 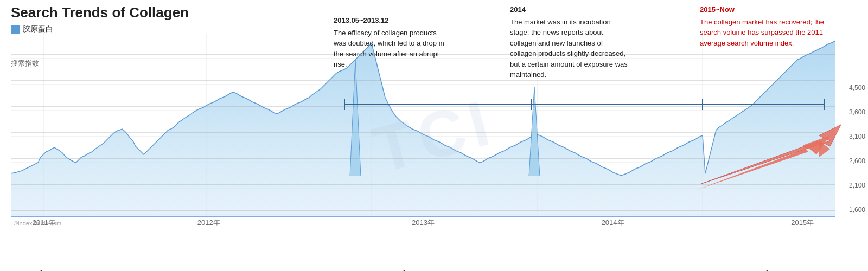 I want to click on y-label-1: 4,500, so click(x=857, y=88).